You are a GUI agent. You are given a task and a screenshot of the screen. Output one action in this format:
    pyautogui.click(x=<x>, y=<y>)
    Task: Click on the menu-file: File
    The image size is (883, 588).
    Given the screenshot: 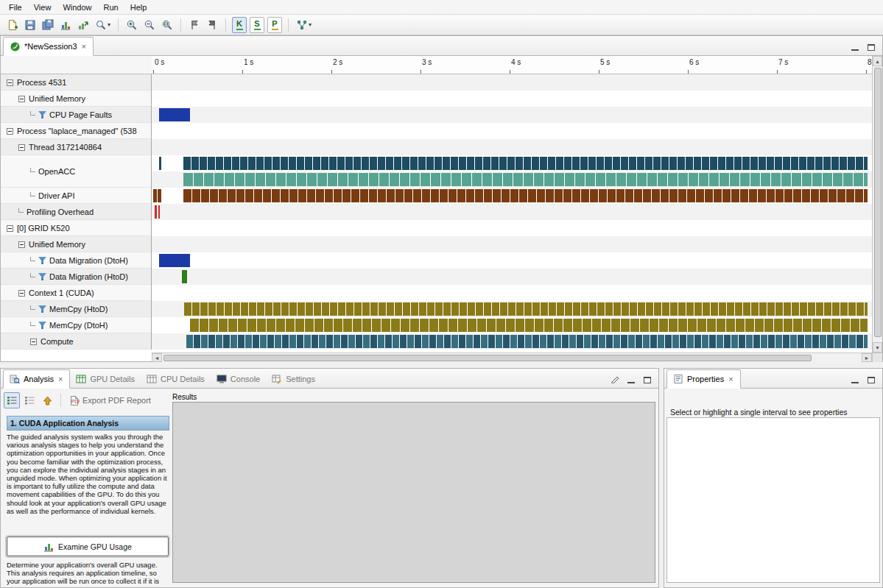 What is the action you would take?
    pyautogui.click(x=15, y=7)
    